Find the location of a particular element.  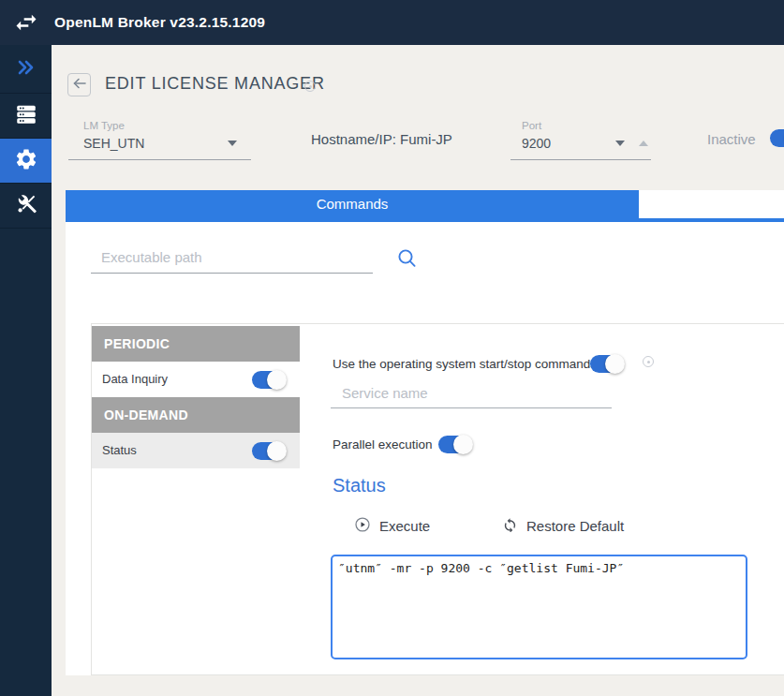

title-info-icon is located at coordinates (310, 86).